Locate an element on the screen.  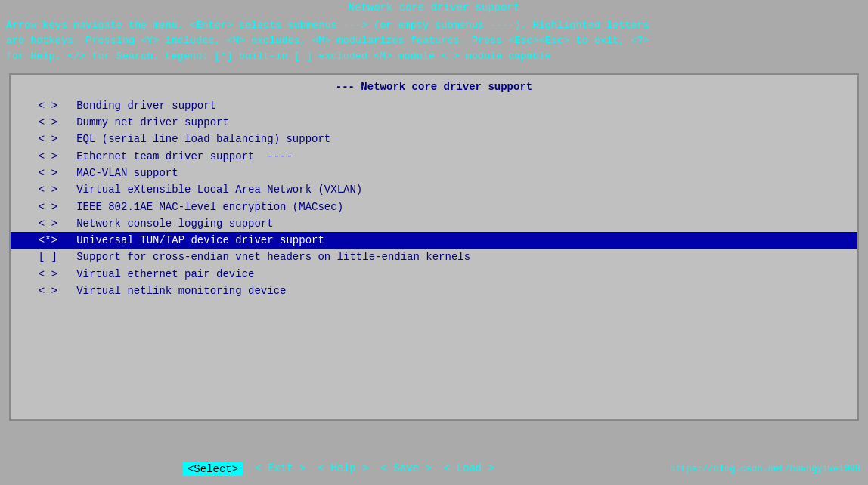
exit-button: < Exit > is located at coordinates (280, 469).